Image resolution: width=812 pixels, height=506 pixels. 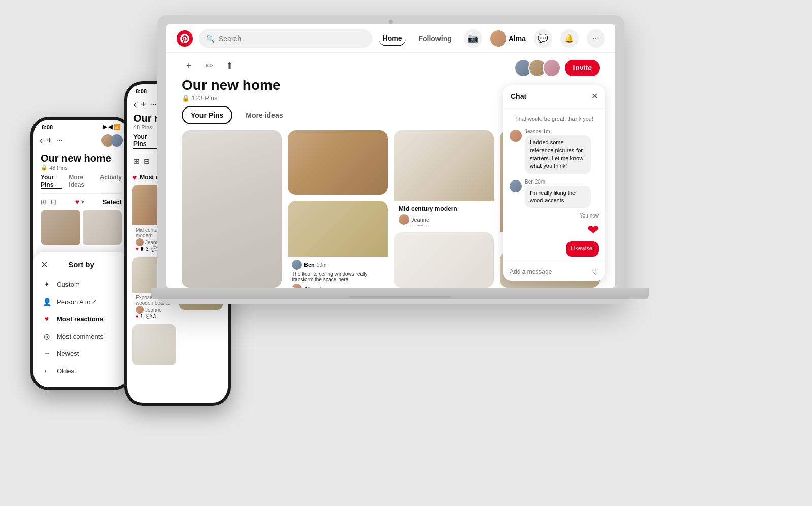 I want to click on pin-lr-user-2: Alma 5m, so click(x=338, y=286).